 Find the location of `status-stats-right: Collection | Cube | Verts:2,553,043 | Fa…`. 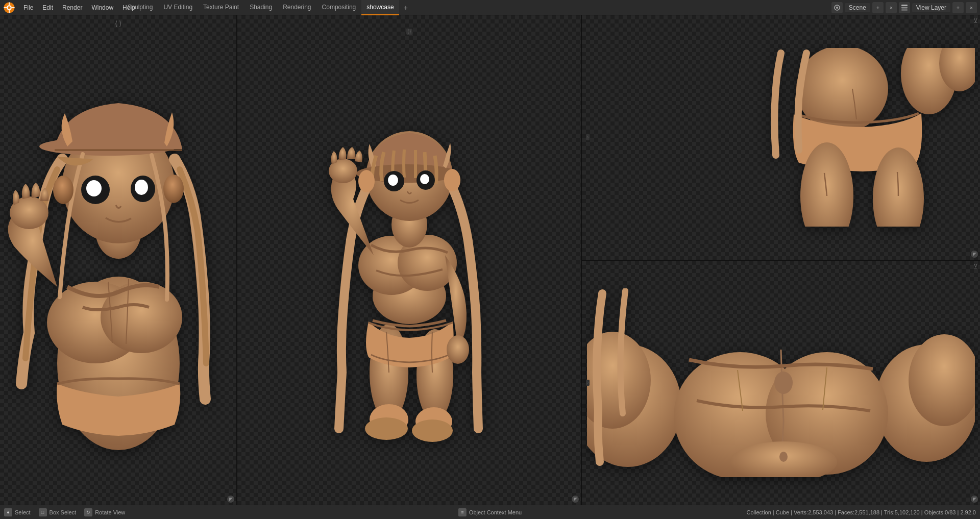

status-stats-right: Collection | Cube | Verts:2,553,043 | Fa… is located at coordinates (862, 512).